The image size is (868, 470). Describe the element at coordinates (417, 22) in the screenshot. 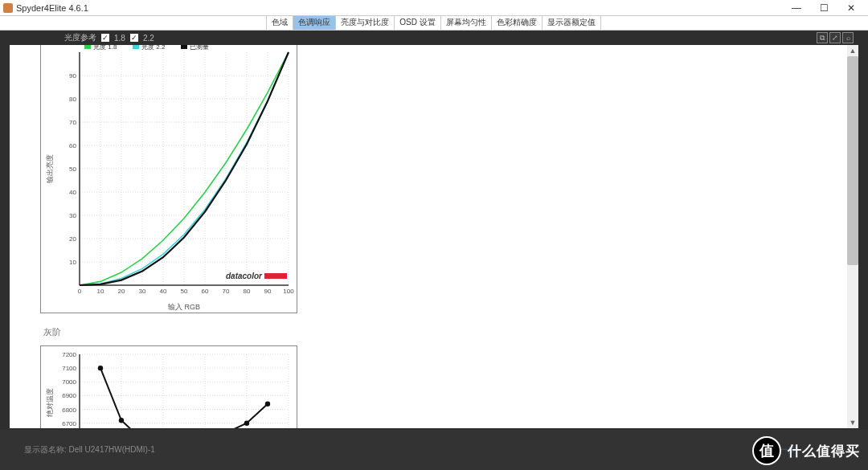

I see `tab-osd-settings: OSD 设置` at that location.